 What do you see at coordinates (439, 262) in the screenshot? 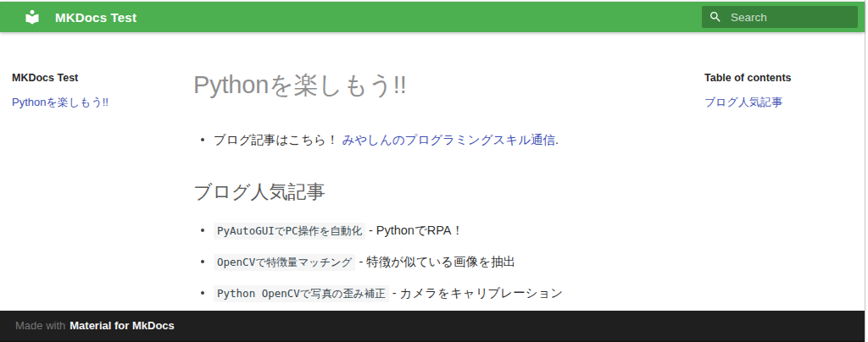
I see `list-item: OpenCVで特徴量マッチング - 特徴が似ている画像を抽出` at bounding box center [439, 262].